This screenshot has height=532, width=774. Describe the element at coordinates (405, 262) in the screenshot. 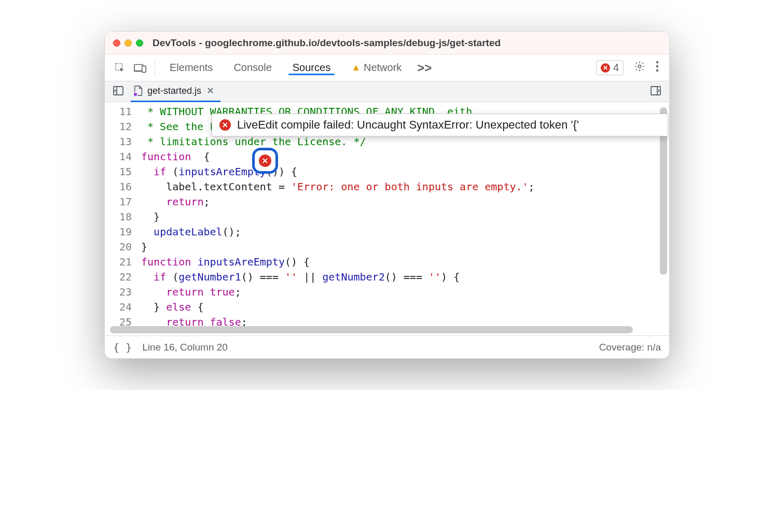

I see `code-line: function inputsAreEmpty() {` at that location.